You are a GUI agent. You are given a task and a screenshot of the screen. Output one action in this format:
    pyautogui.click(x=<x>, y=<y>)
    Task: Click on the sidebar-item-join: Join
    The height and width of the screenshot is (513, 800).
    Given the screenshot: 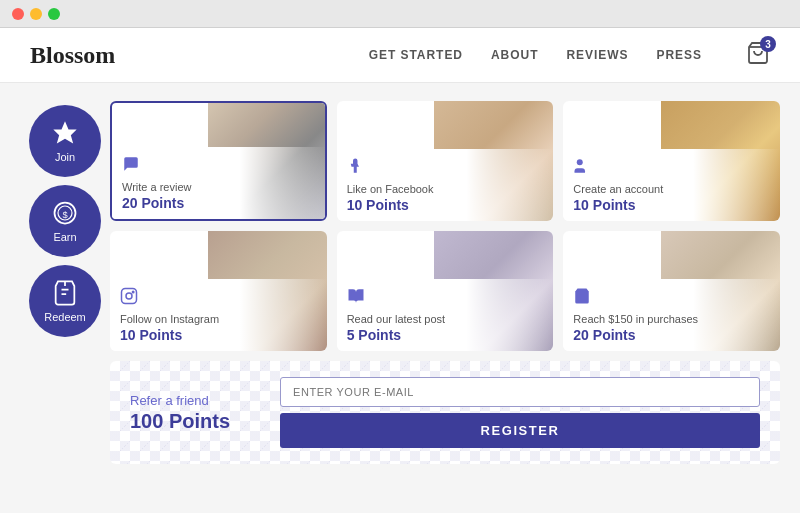 What is the action you would take?
    pyautogui.click(x=65, y=141)
    